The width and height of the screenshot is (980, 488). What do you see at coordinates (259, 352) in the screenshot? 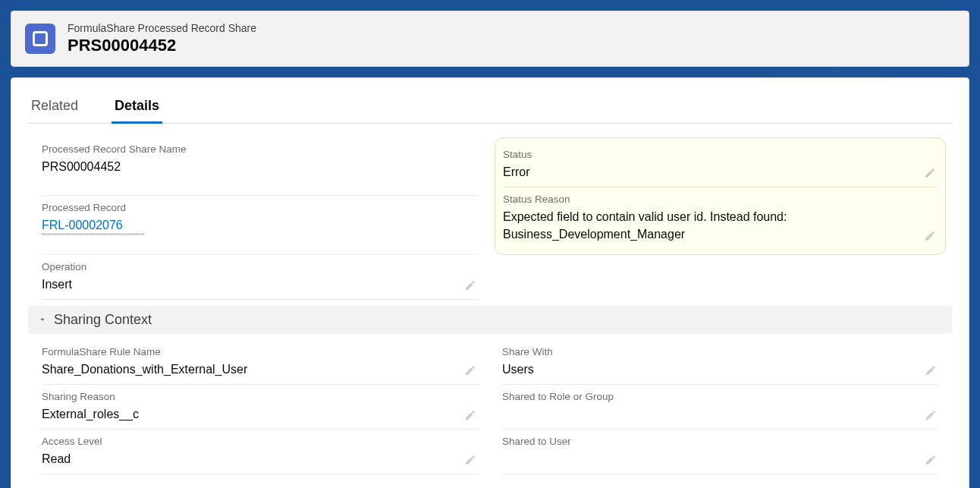
I see `field-label: FormulaShare Rule Name` at bounding box center [259, 352].